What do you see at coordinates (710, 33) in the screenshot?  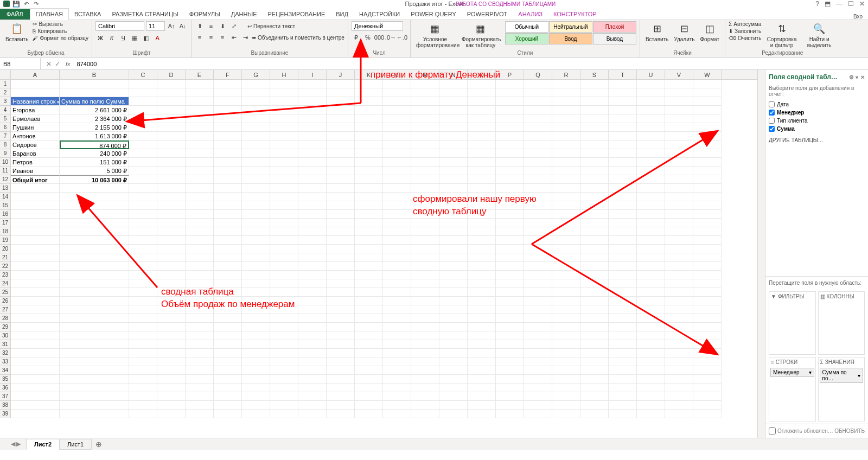 I see `format-cell-button: ◫Формат` at bounding box center [710, 33].